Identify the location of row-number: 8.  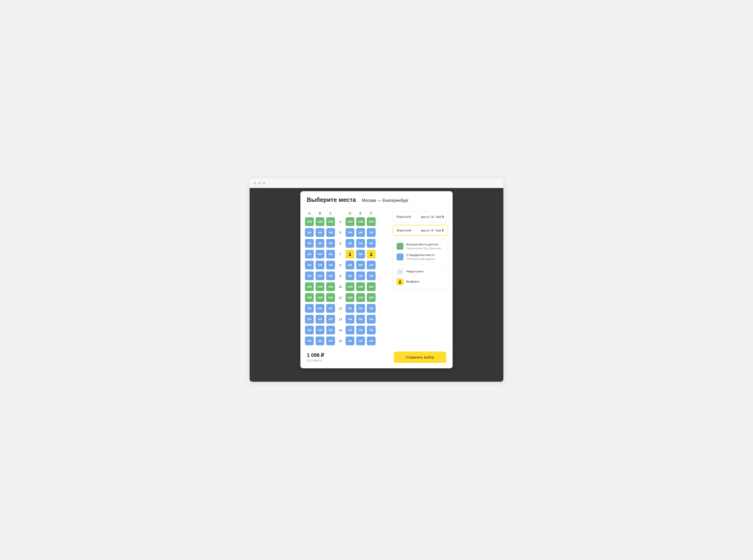
(340, 265).